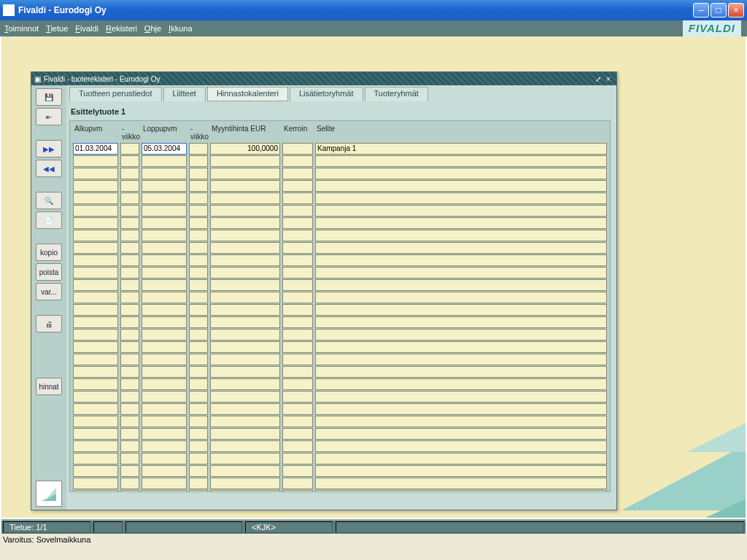  Describe the element at coordinates (57, 28) in the screenshot. I see `menu-tietue: Tietue` at that location.